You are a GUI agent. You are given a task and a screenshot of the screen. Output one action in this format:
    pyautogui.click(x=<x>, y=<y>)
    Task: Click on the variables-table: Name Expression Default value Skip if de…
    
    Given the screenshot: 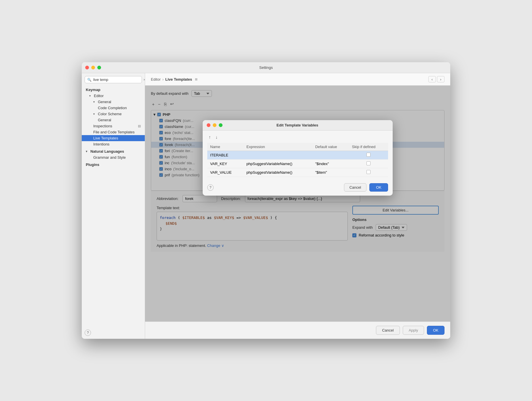 What is the action you would take?
    pyautogui.click(x=298, y=160)
    